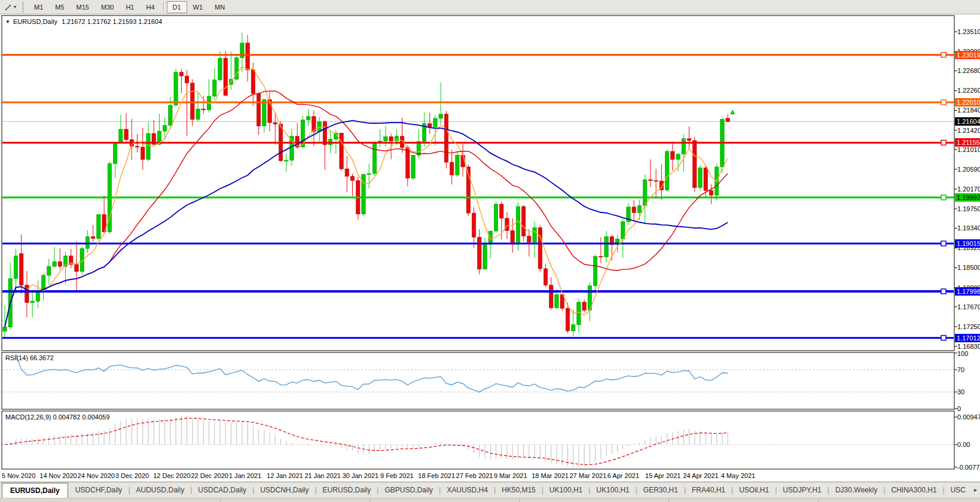 This screenshot has height=502, width=980. I want to click on date-tick: 18 Mar 2021, so click(550, 476).